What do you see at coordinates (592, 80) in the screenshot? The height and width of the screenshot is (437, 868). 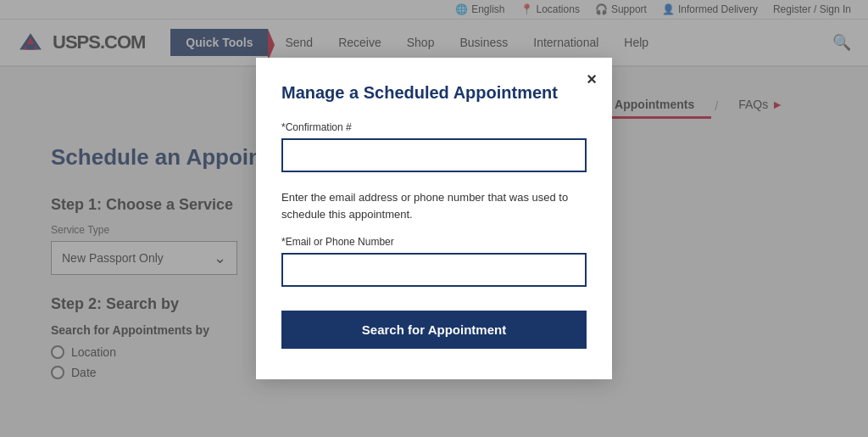 I see `modal-close-button: ×` at bounding box center [592, 80].